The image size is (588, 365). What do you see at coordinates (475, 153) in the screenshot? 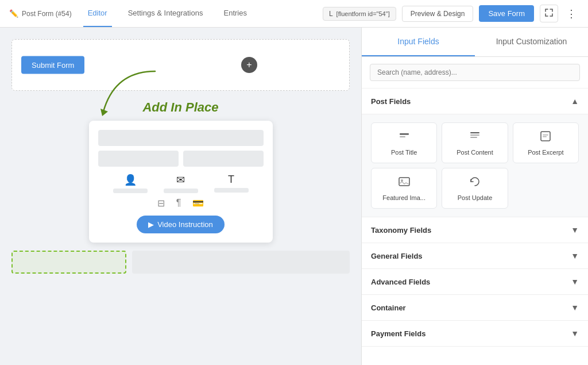
I see `section-post-fields: Post Fields ▲ Post Title` at bounding box center [475, 153].